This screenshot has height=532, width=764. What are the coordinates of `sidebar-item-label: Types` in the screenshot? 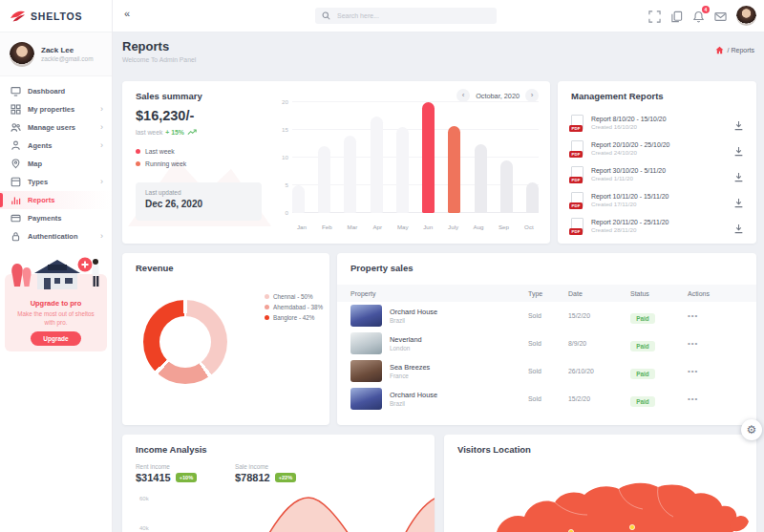 It's located at (38, 181).